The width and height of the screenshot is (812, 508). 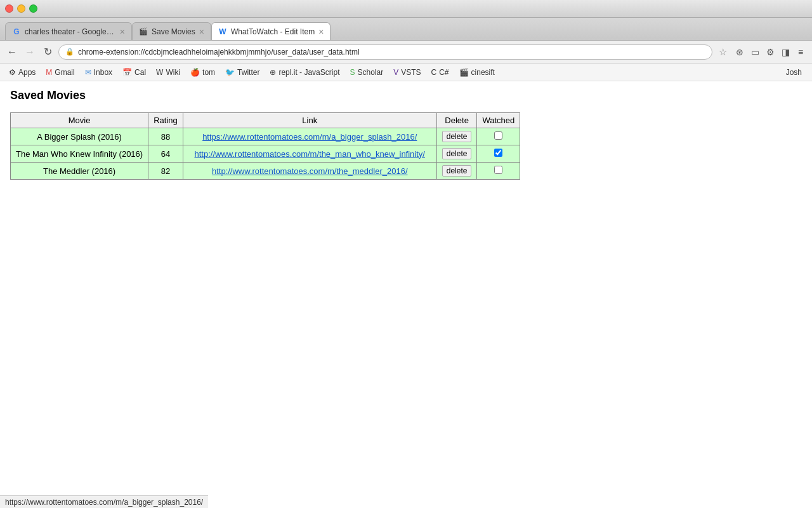 What do you see at coordinates (273, 72) in the screenshot?
I see `replit-icon: ⊕` at bounding box center [273, 72].